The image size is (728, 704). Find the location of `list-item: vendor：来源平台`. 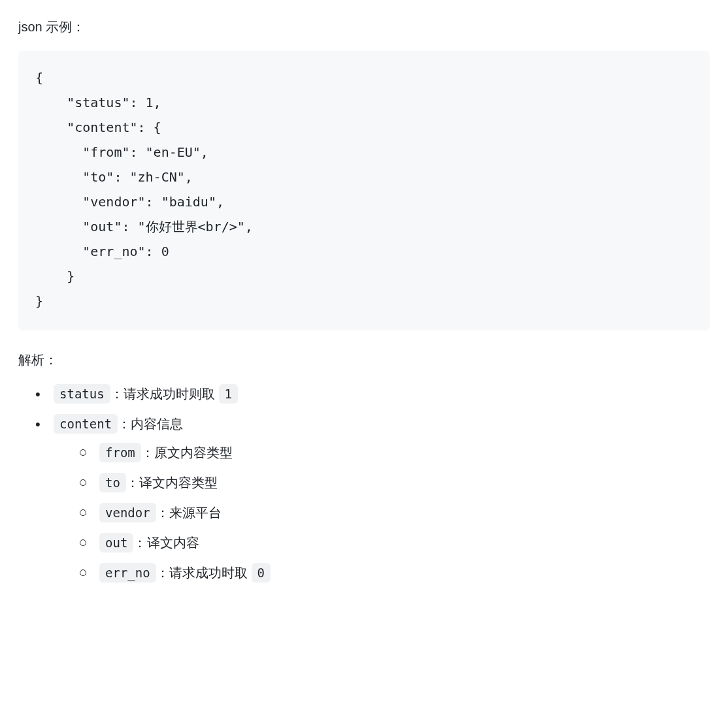

list-item: vendor：来源平台 is located at coordinates (393, 513).